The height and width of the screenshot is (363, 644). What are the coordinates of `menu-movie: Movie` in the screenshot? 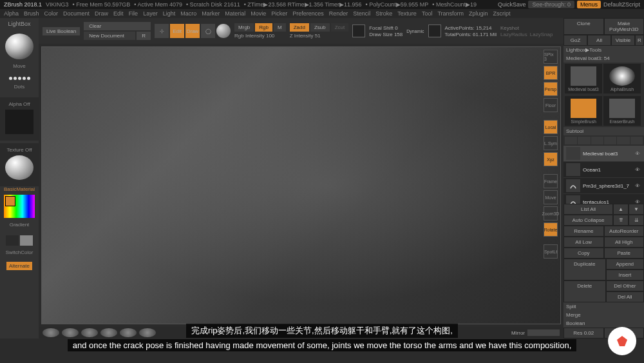 It's located at (258, 14).